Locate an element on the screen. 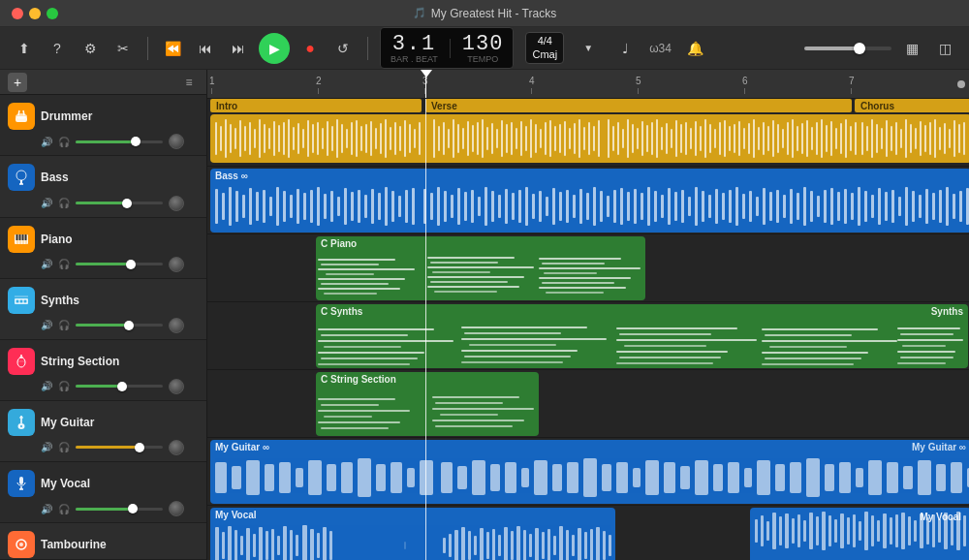  time-sig-box: 4/4 Cmaj is located at coordinates (545, 47).